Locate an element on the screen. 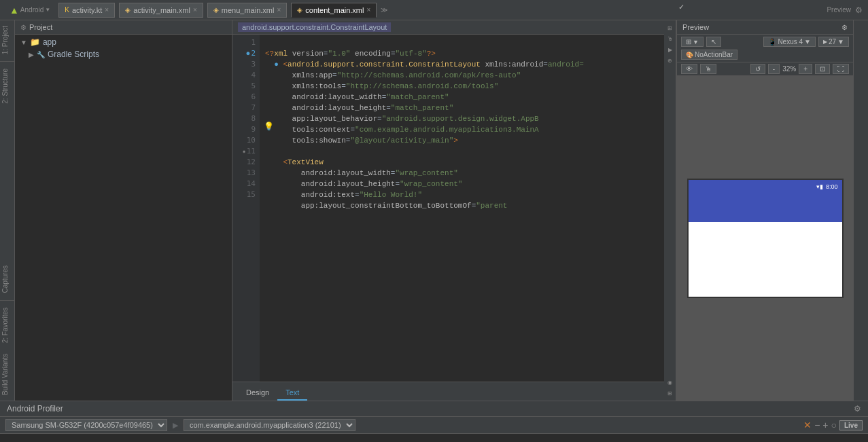 This screenshot has width=868, height=442. profiler-panel: Android Profiler ⚙ Samsung SM-G532F (420… is located at coordinates (434, 421).